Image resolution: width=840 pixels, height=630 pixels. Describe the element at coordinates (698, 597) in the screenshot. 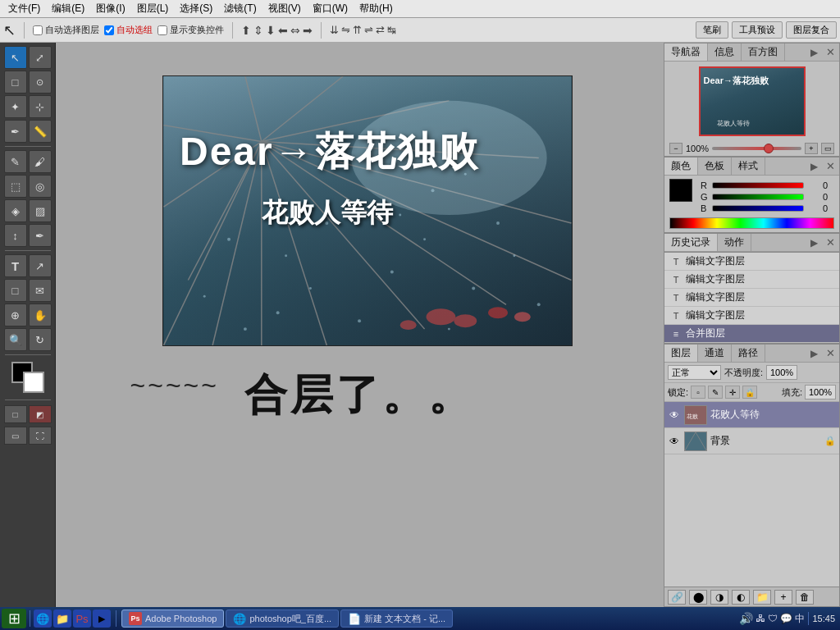

I see `layer-style-btn: ⬤` at that location.